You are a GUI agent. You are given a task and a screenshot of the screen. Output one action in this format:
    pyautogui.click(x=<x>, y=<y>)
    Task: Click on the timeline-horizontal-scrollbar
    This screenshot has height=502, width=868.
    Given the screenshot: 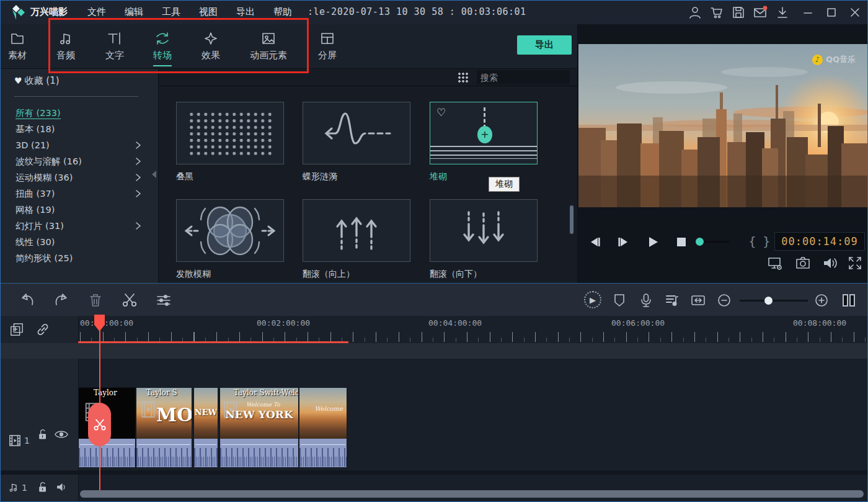 What is the action you would take?
    pyautogui.click(x=472, y=494)
    